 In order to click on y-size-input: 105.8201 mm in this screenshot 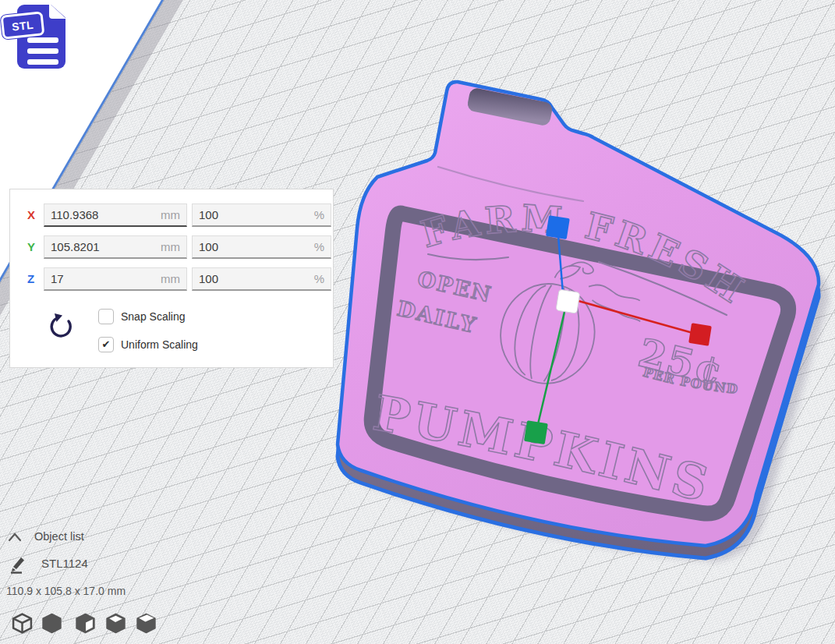, I will do `click(115, 247)`.